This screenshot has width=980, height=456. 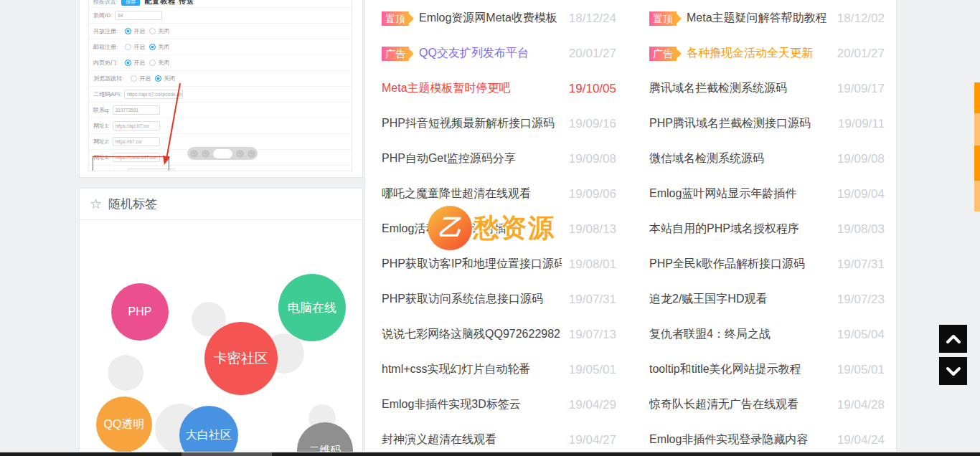 What do you see at coordinates (724, 404) in the screenshot?
I see `article-title: 惊奇队长超清无广告在线观看` at bounding box center [724, 404].